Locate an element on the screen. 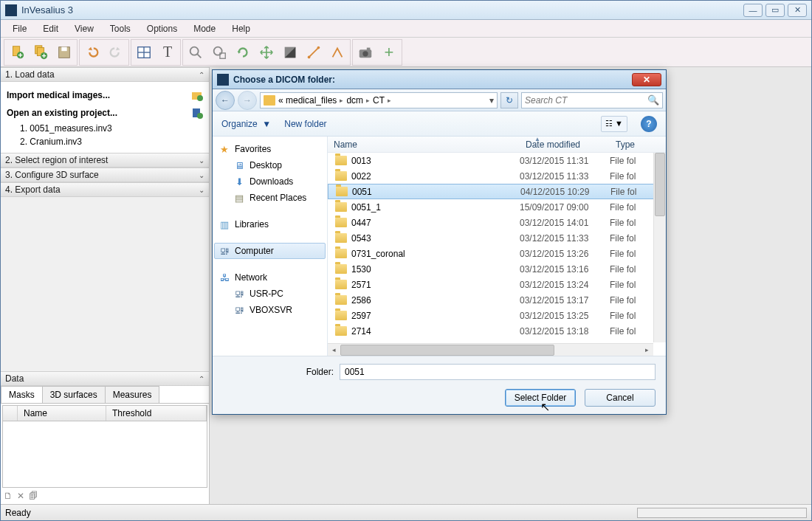 Image resolution: width=812 pixels, height=521 pixels. new-item-icon: 🗋 is located at coordinates (8, 496).